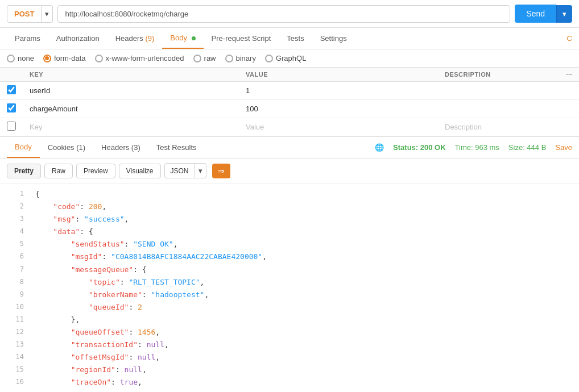 This screenshot has height=392, width=579. What do you see at coordinates (284, 14) in the screenshot?
I see `url-input` at bounding box center [284, 14].